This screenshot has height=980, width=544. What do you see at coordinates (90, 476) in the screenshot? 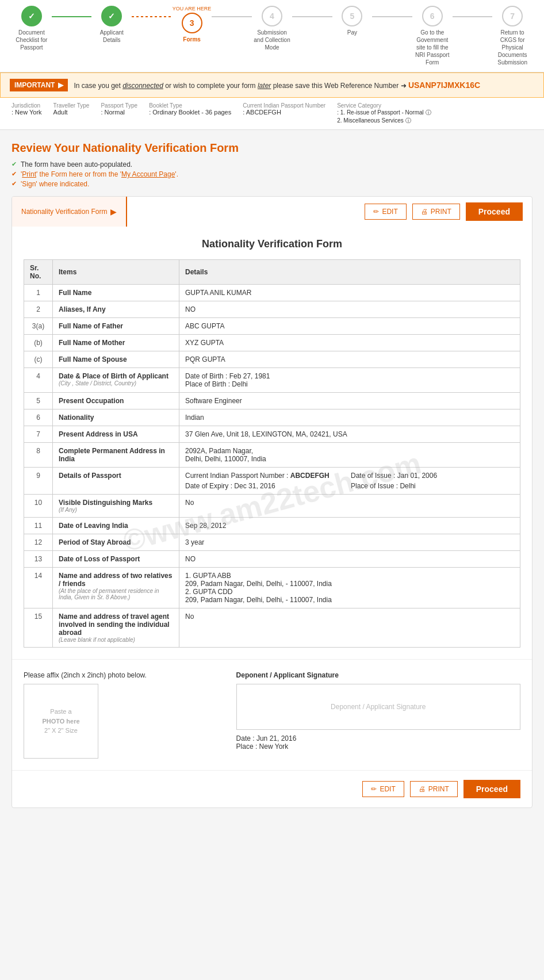
I see `item-label: Details of Passport` at bounding box center [90, 476].